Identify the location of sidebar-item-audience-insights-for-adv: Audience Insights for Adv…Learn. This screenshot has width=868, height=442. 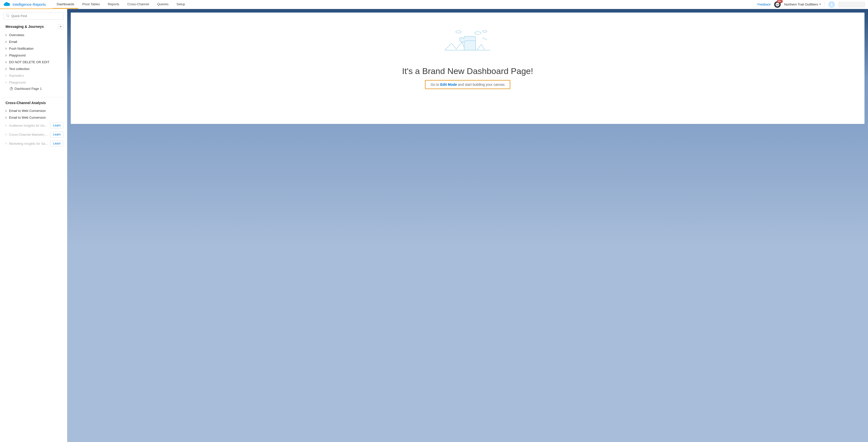
(34, 125).